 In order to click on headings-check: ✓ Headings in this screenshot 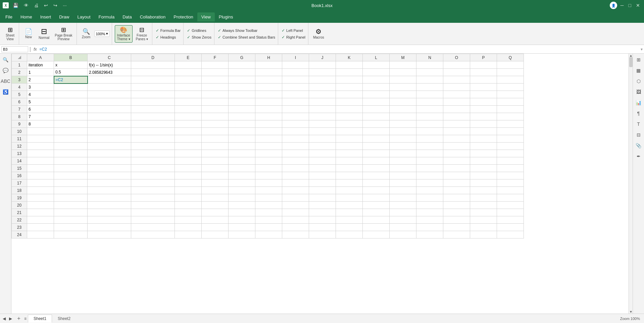, I will do `click(168, 37)`.